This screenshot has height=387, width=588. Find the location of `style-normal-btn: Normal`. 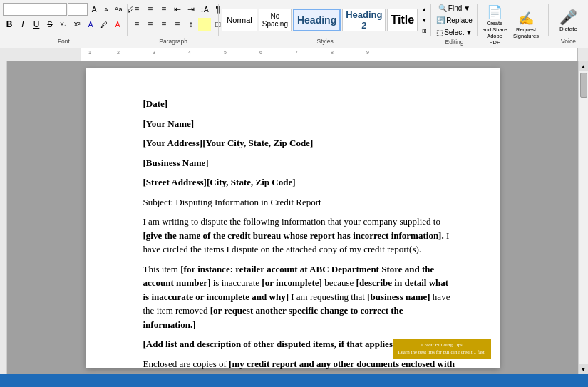

style-normal-btn: Normal is located at coordinates (239, 20).